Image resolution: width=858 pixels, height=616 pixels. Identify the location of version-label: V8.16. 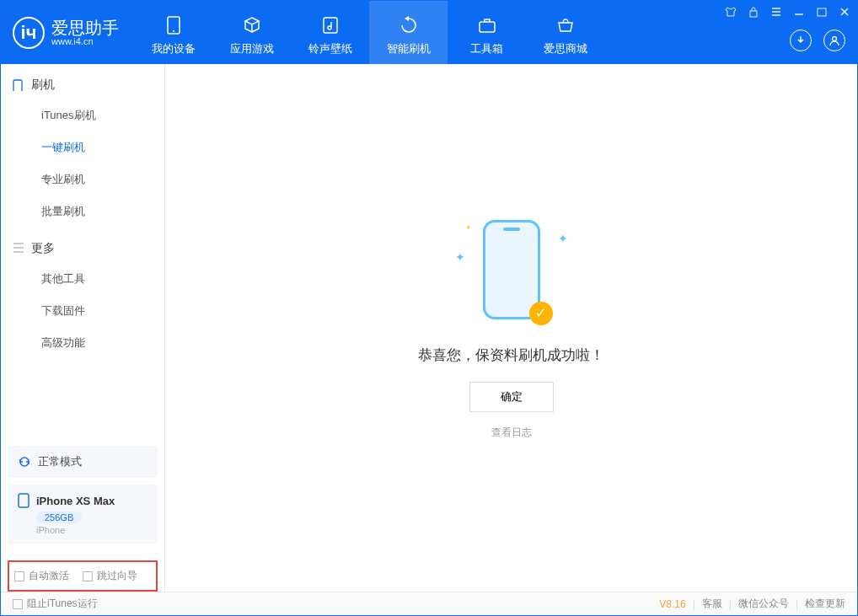
(673, 604).